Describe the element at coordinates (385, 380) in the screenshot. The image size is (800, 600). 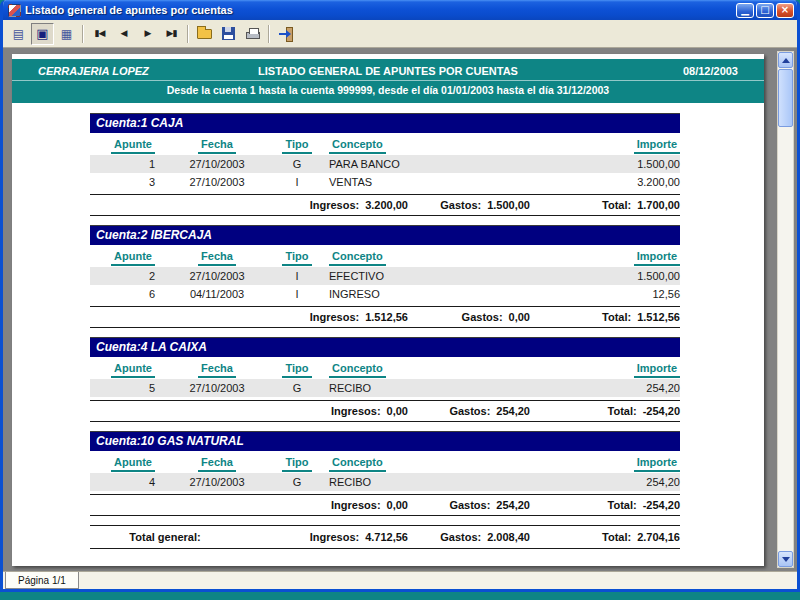
I see `account-section: Cuenta:4 LA CAIXA Apunte Fecha Tipo Conc…` at that location.